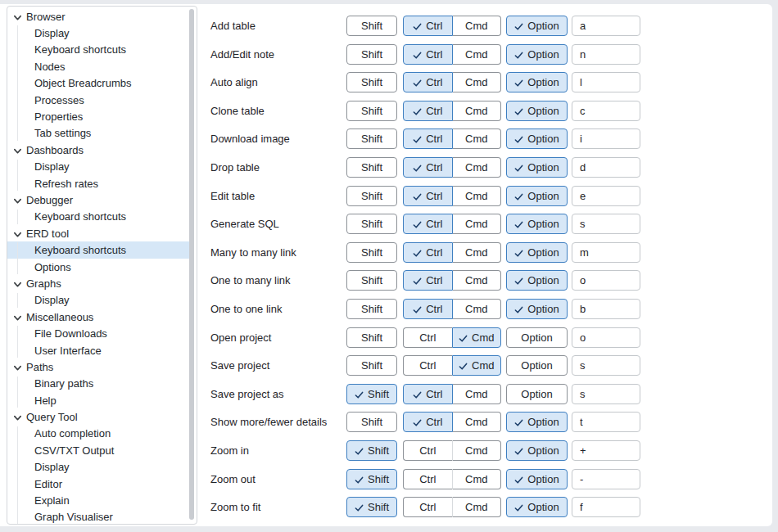 This screenshot has height=532, width=778. I want to click on tree-group-browser: Browser, so click(98, 16).